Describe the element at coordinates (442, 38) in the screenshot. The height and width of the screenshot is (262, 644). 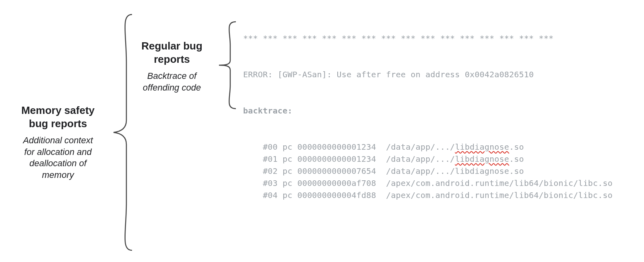
I see `stars-line: *** *** *** *** *** *** *** *** *** *** …` at that location.